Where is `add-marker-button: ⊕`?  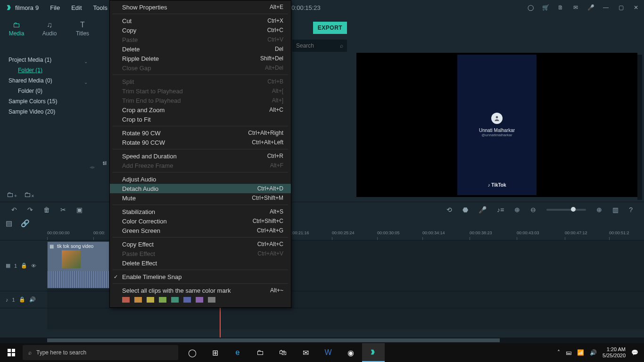
add-marker-button: ⊕ is located at coordinates (517, 210).